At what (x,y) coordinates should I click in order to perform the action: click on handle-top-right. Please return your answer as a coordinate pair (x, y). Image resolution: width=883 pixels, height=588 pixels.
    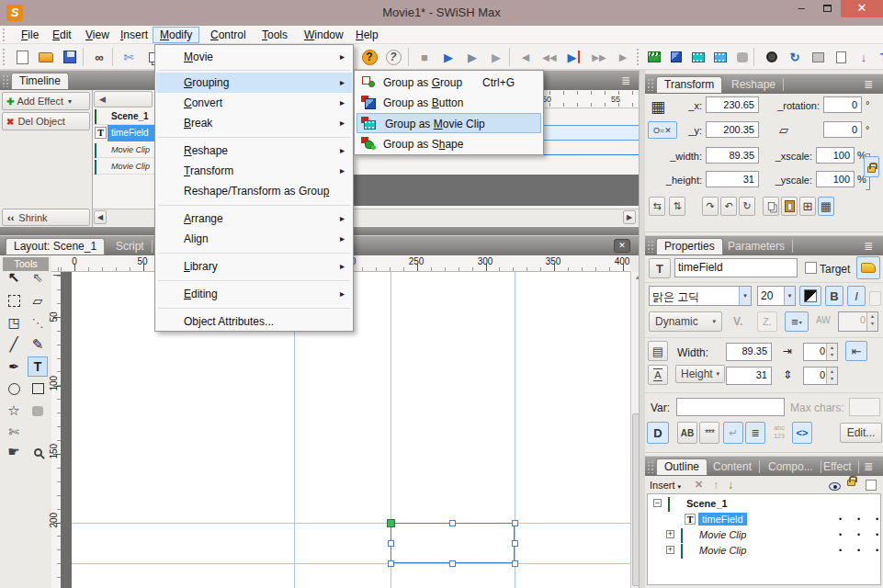
    Looking at the image, I should click on (515, 524).